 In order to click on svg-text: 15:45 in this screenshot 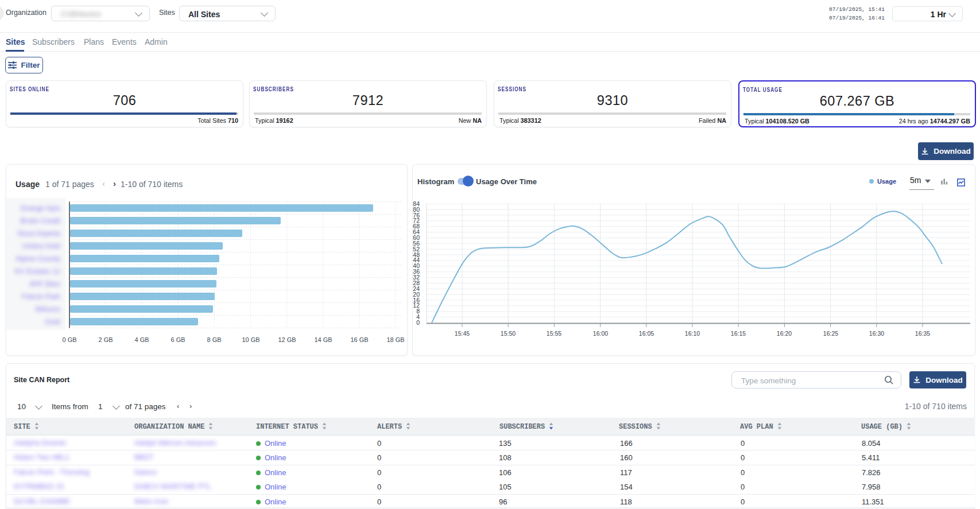, I will do `click(462, 333)`.